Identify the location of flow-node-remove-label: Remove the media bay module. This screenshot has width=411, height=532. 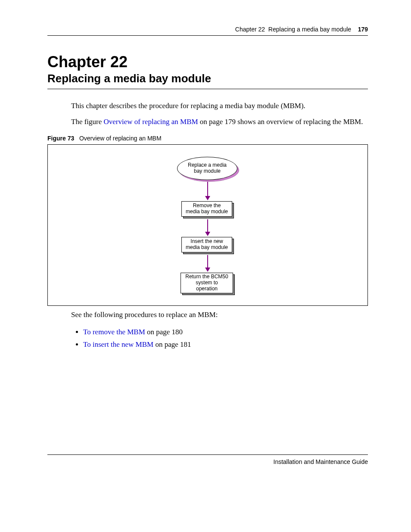
(207, 209).